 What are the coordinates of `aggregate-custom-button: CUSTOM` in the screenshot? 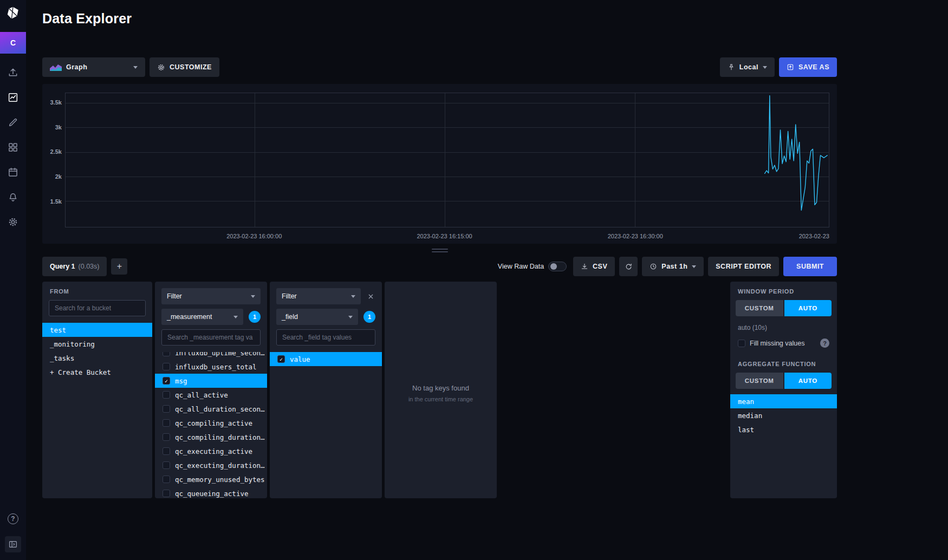 It's located at (759, 381).